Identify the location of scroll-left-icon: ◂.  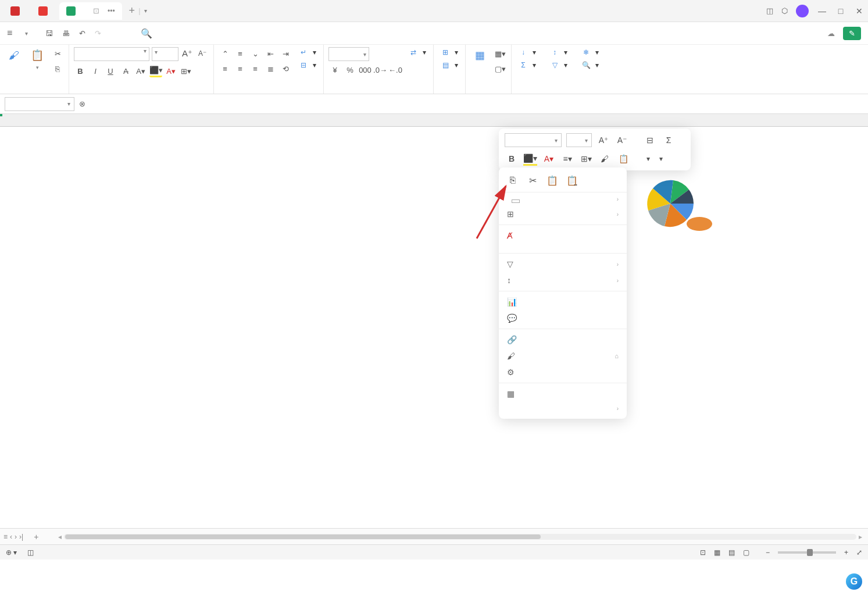
(60, 537).